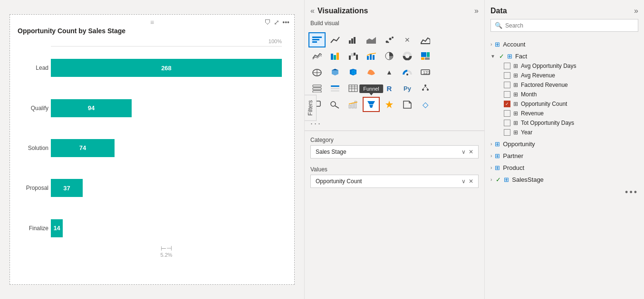  Describe the element at coordinates (570, 104) in the screenshot. I see `tree-item: ✓⊞Opportunity Count` at that location.